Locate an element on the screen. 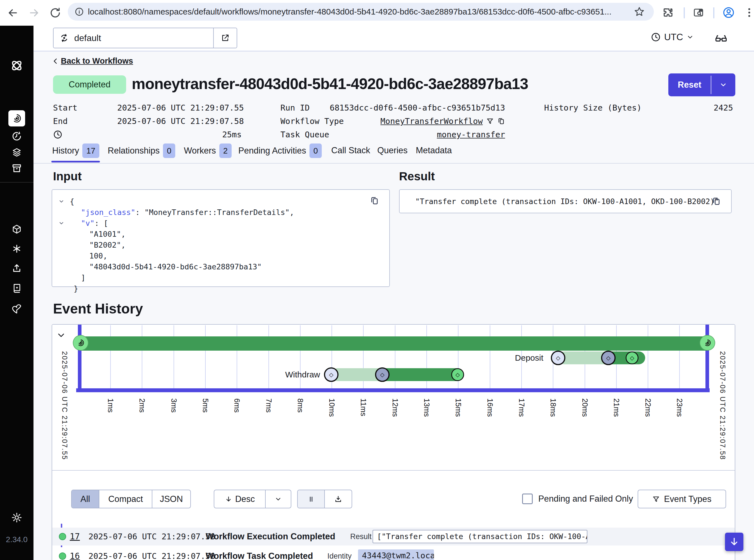 Image resolution: width=754 pixels, height=560 pixels. deposit-scheduled-marker: ◇ is located at coordinates (558, 358).